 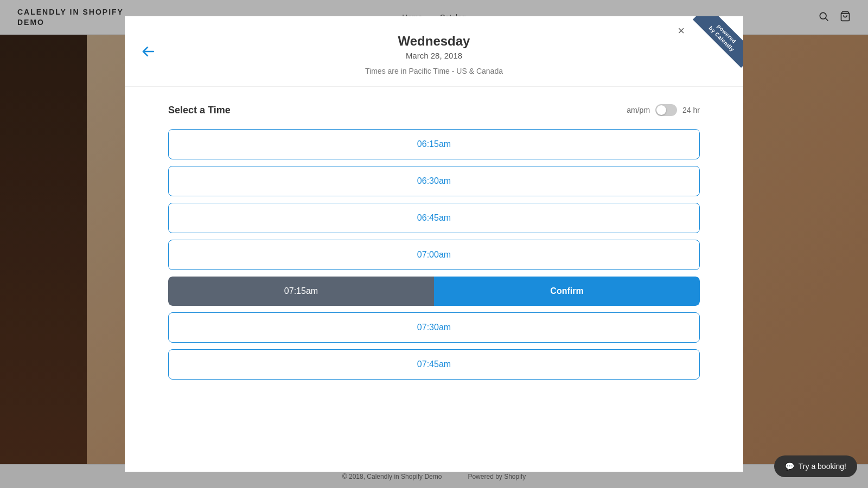 What do you see at coordinates (434, 218) in the screenshot?
I see `time-slot-0645: 06:45am` at bounding box center [434, 218].